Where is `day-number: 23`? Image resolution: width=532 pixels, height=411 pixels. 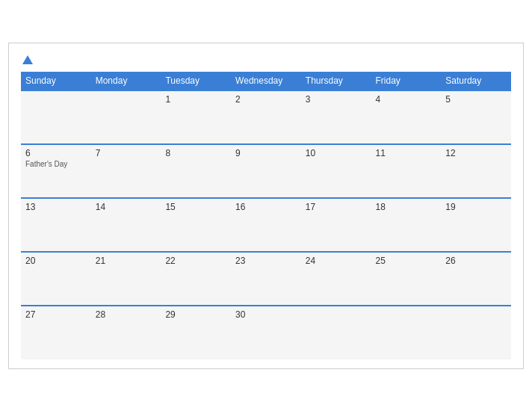
day-number: 23 is located at coordinates (241, 261).